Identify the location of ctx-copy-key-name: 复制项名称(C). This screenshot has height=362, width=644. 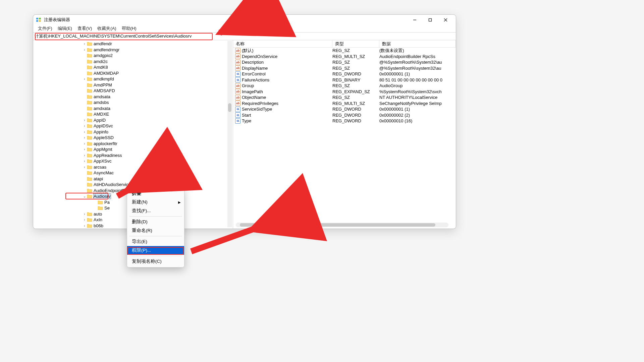
(156, 261).